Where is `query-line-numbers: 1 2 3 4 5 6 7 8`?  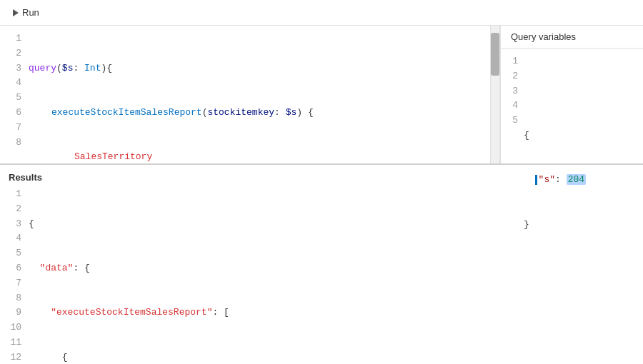 query-line-numbers: 1 2 3 4 5 6 7 8 is located at coordinates (14, 94).